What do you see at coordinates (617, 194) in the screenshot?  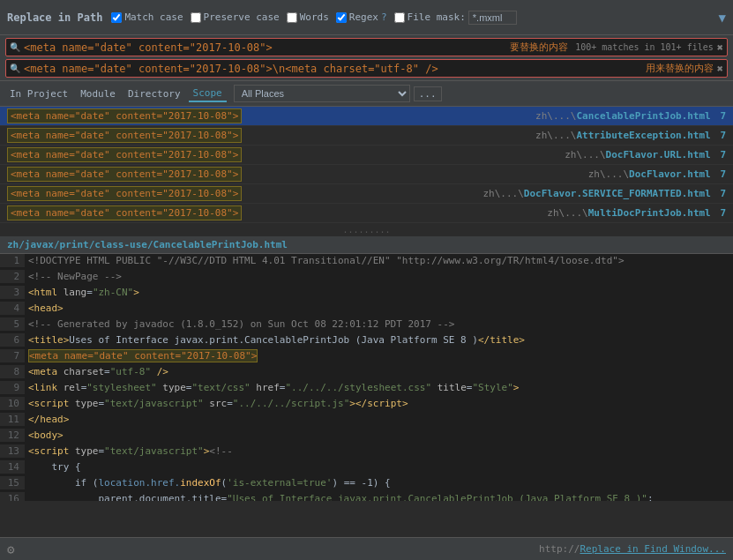 I see `result-filename: DocFlavor.SERVICE_FORMATTED.html` at bounding box center [617, 194].